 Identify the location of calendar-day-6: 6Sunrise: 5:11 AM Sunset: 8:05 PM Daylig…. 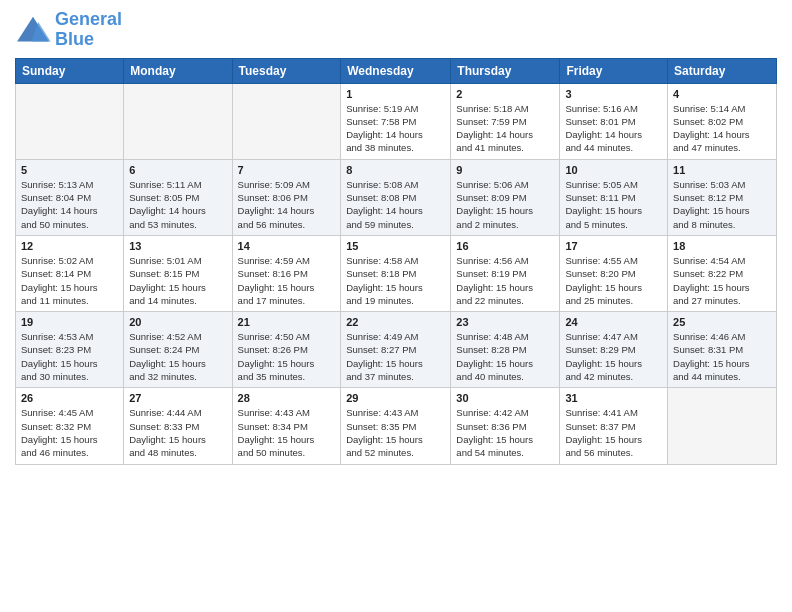
(178, 197).